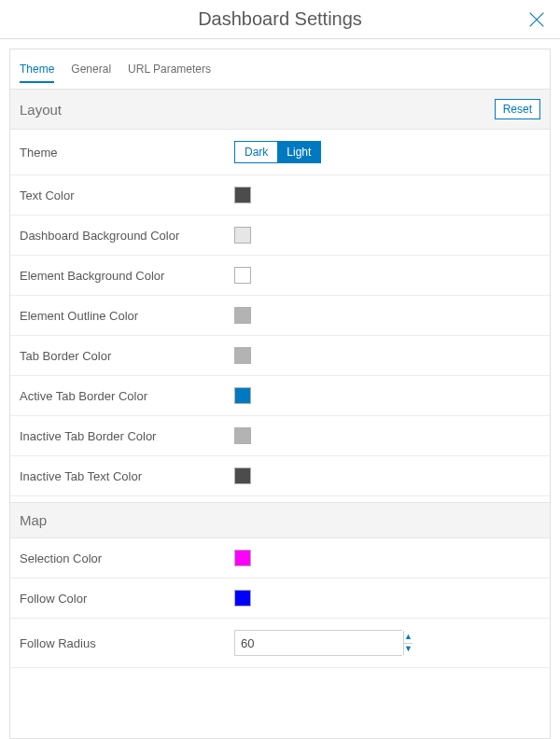 The height and width of the screenshot is (739, 560). I want to click on tab-bar: Theme General URL Parameters, so click(280, 66).